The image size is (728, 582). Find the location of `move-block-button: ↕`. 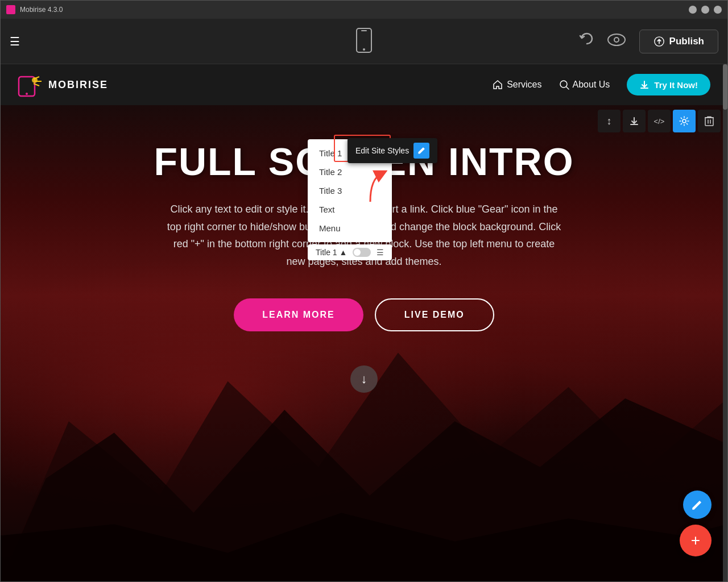

move-block-button: ↕ is located at coordinates (609, 121).